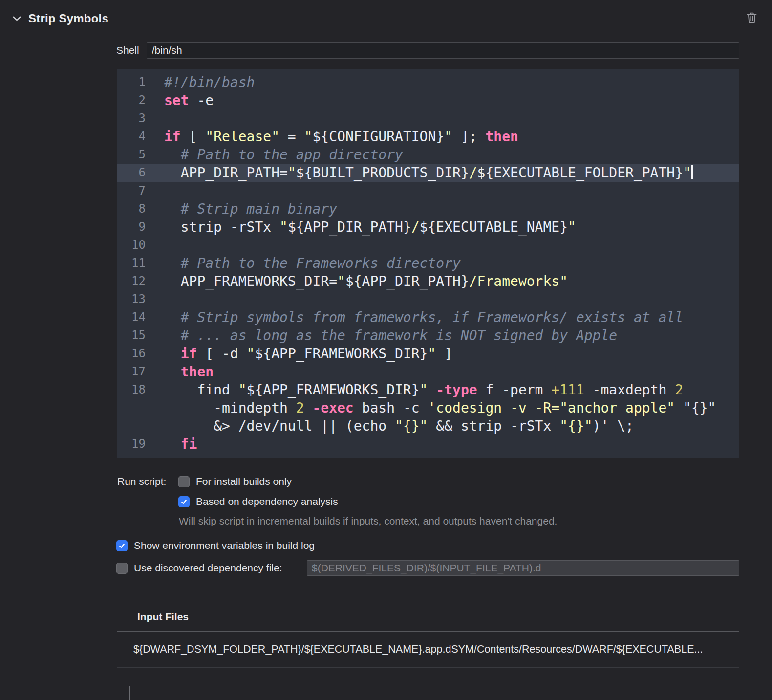 This screenshot has width=772, height=700. I want to click on trash-icon, so click(751, 18).